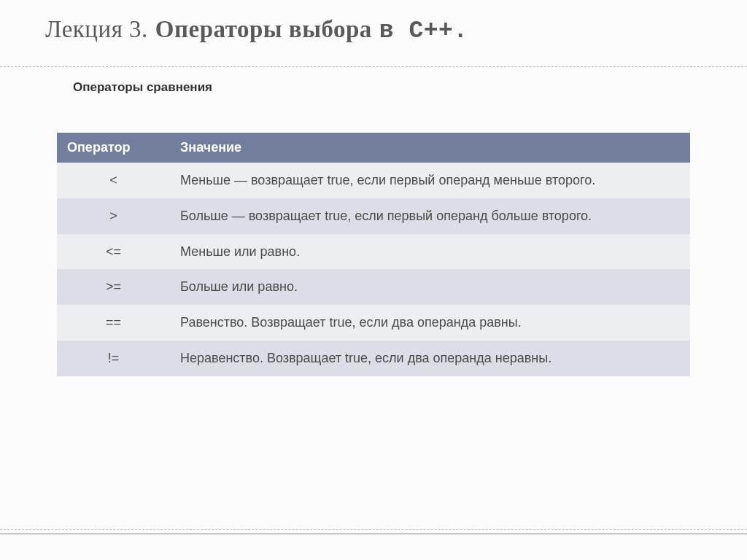 Image resolution: width=747 pixels, height=560 pixels. What do you see at coordinates (264, 29) in the screenshot?
I see `title-bold: Операторы выбора` at bounding box center [264, 29].